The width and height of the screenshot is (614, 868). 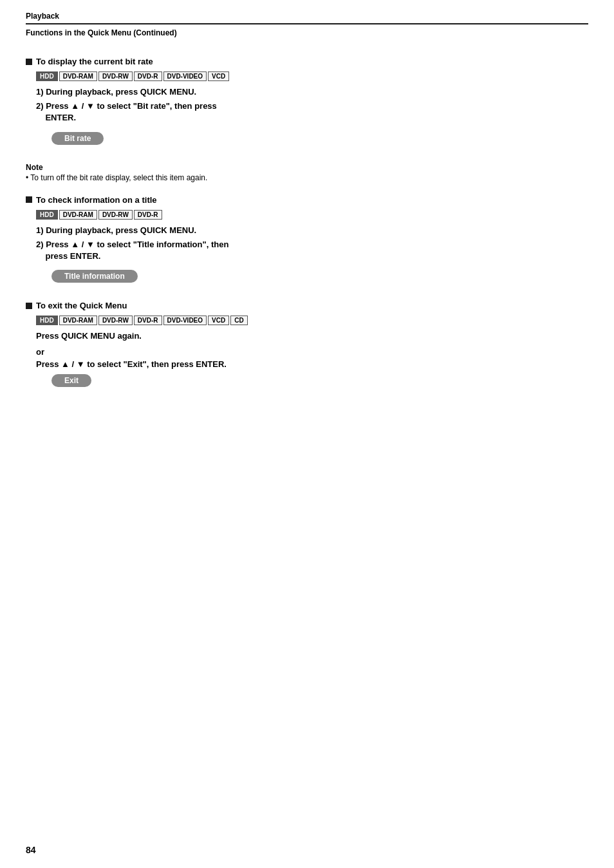 What do you see at coordinates (116, 215) in the screenshot?
I see `badge-dvdrw-2: DVD-RW` at bounding box center [116, 215].